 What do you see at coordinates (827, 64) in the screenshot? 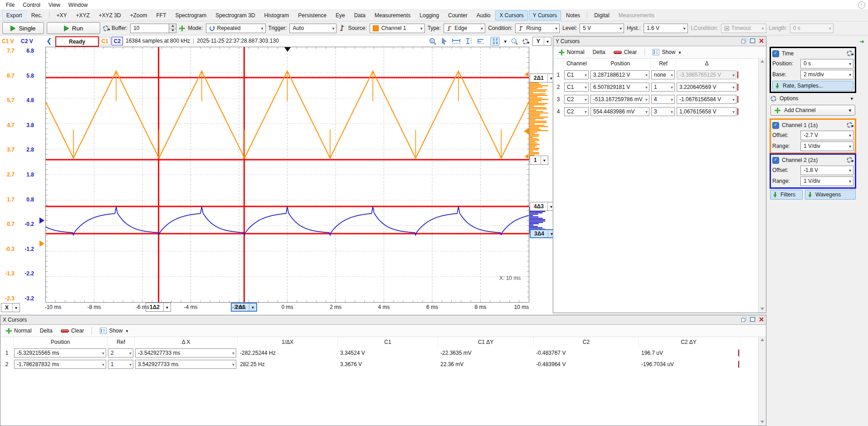
I see `time-position-select: 0 s` at bounding box center [827, 64].